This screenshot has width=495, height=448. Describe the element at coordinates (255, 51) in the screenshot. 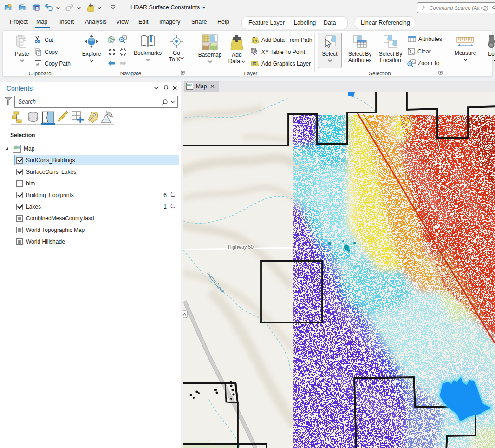

I see `svg-text: XY` at that location.